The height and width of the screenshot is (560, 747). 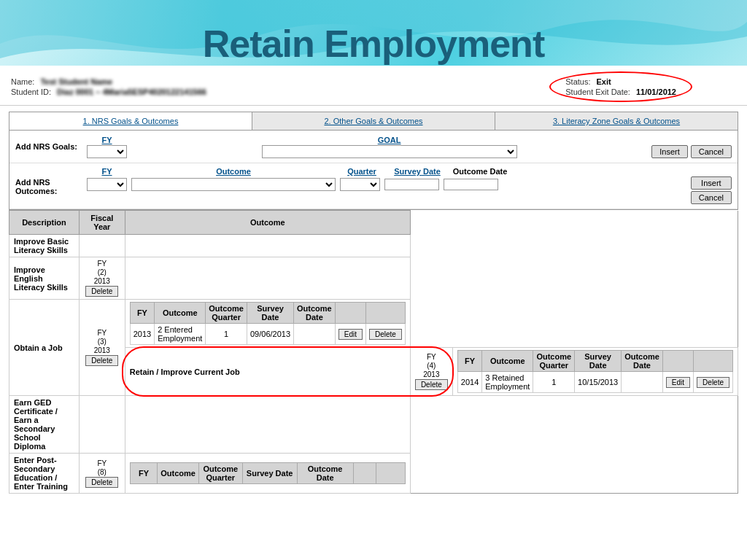 I want to click on goal-buttons: Insert Cancel, so click(x=692, y=152).